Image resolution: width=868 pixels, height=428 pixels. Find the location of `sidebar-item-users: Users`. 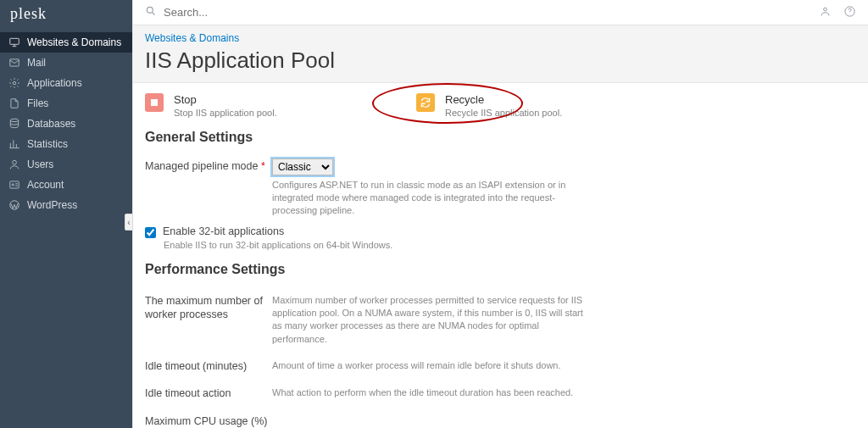

sidebar-item-users: Users is located at coordinates (66, 164).